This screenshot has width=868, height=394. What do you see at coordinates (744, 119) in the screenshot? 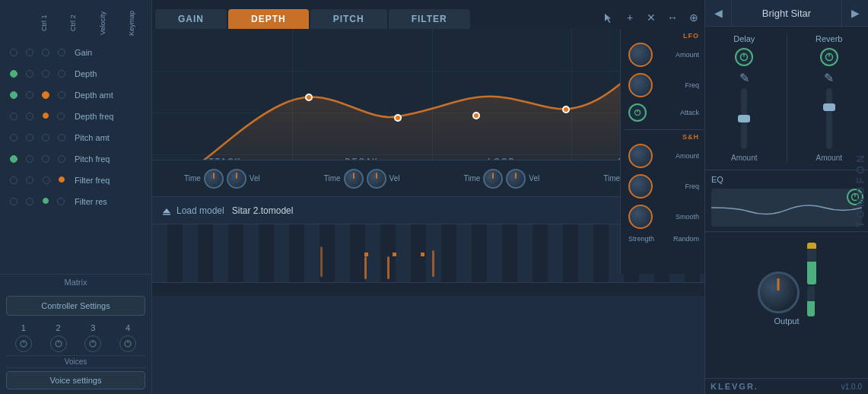
I see `delay-fader-thumb` at bounding box center [744, 119].